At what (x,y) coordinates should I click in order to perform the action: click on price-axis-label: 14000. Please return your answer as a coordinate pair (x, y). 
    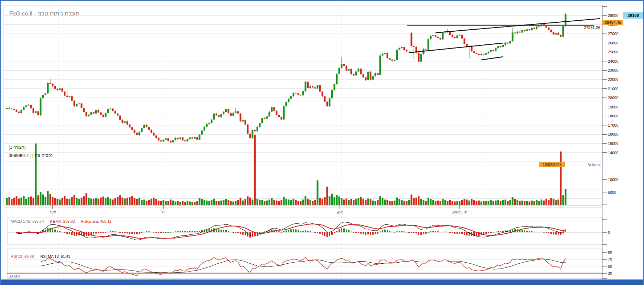
    Looking at the image, I should click on (613, 153).